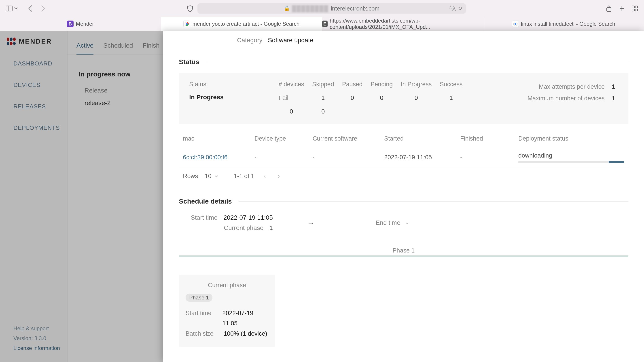  Describe the element at coordinates (34, 63) in the screenshot. I see `nav-dashboard: DASHBOARD` at that location.